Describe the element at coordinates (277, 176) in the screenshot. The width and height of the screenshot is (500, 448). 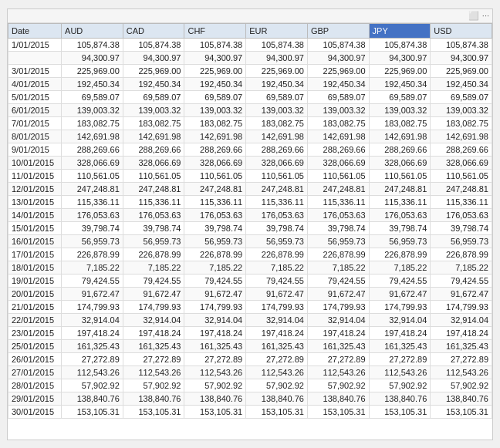
I see `cell-10-4: 110,561.05` at that location.